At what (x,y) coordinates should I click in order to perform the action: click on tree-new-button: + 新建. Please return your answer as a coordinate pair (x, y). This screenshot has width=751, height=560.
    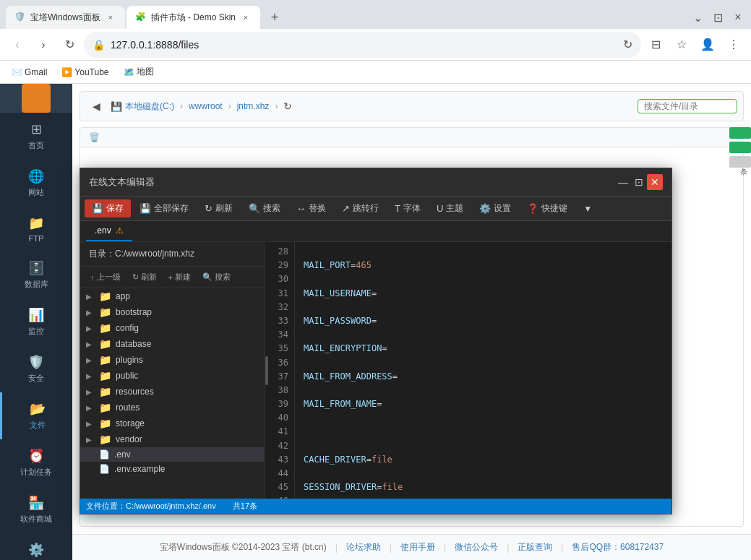
    Looking at the image, I should click on (179, 277).